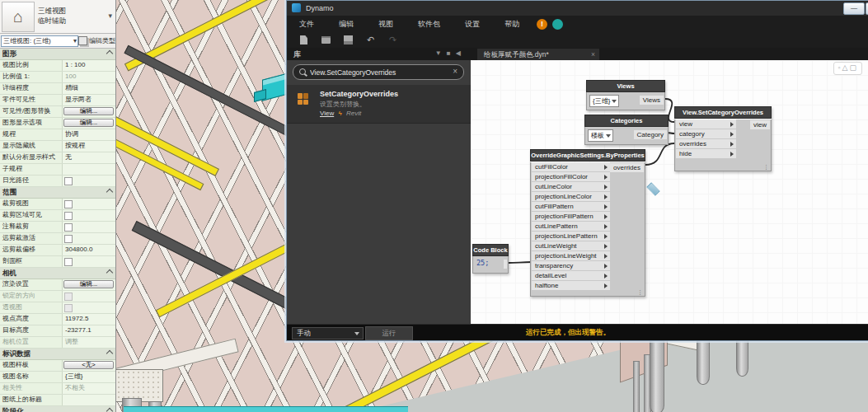  Describe the element at coordinates (570, 186) in the screenshot. I see `input-port: cutLineColor` at that location.